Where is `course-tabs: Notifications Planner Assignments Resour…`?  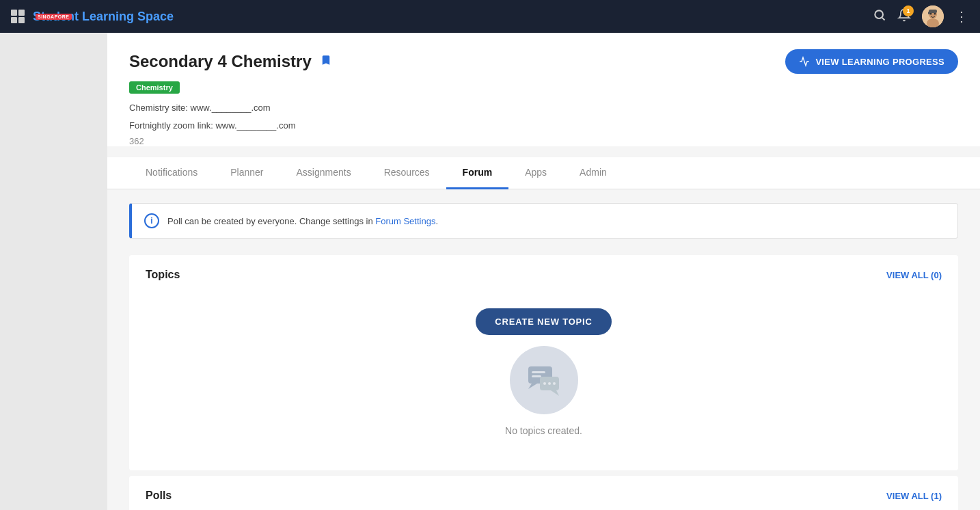 course-tabs: Notifications Planner Assignments Resour… is located at coordinates (544, 174).